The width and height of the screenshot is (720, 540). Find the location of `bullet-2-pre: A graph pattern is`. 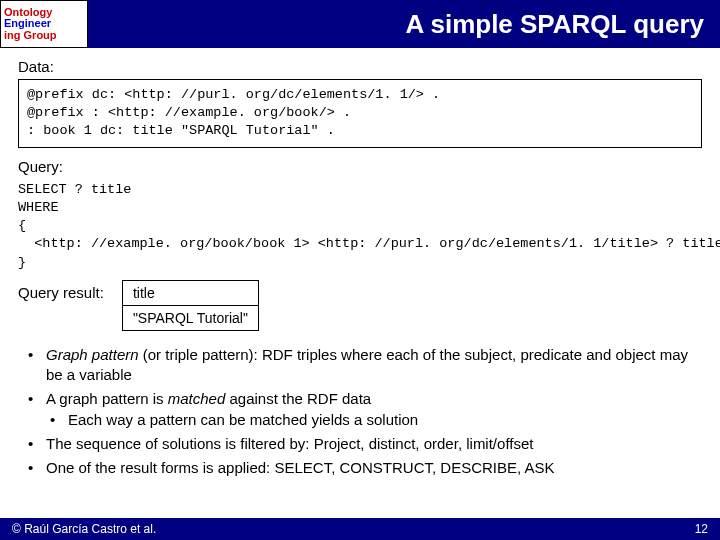

bullet-2-pre: A graph pattern is is located at coordinates (107, 398).